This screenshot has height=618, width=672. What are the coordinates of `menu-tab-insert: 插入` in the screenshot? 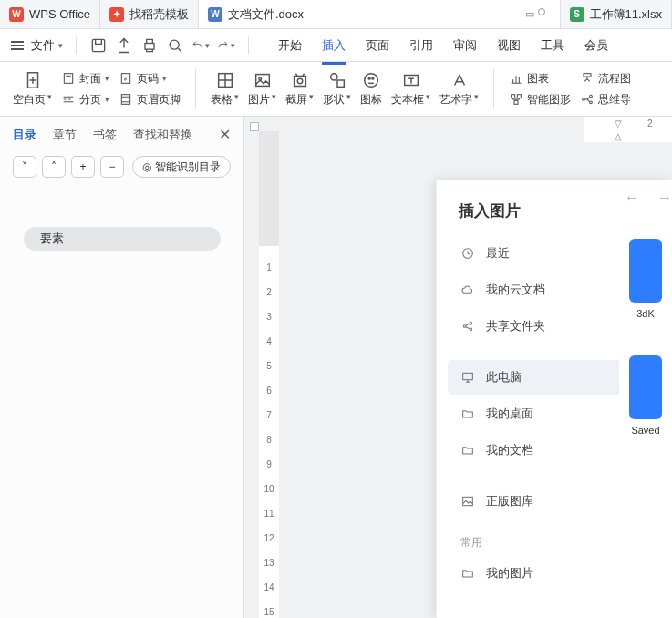 It's located at (334, 46).